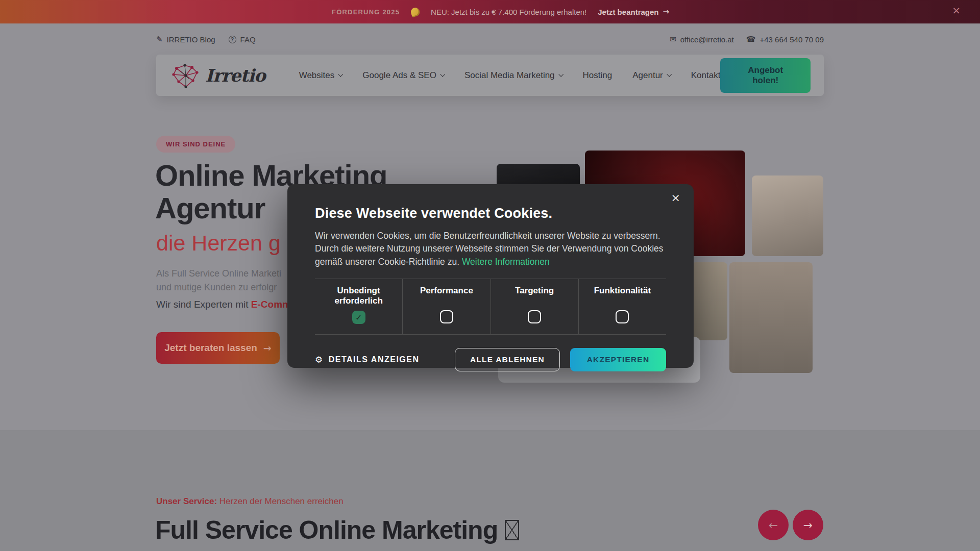 The image size is (980, 551). Describe the element at coordinates (248, 40) in the screenshot. I see `faq-link-label: FAQ` at that location.